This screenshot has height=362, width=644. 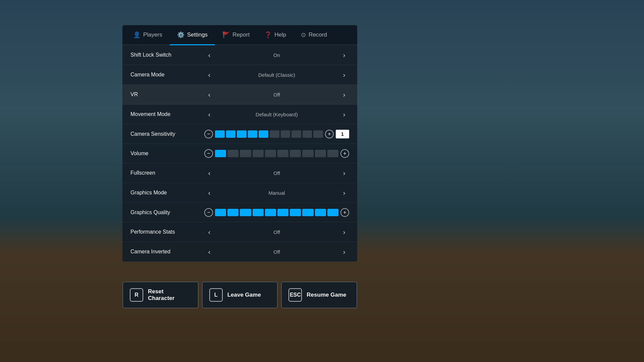 I want to click on volume-label: Volume, so click(x=167, y=154).